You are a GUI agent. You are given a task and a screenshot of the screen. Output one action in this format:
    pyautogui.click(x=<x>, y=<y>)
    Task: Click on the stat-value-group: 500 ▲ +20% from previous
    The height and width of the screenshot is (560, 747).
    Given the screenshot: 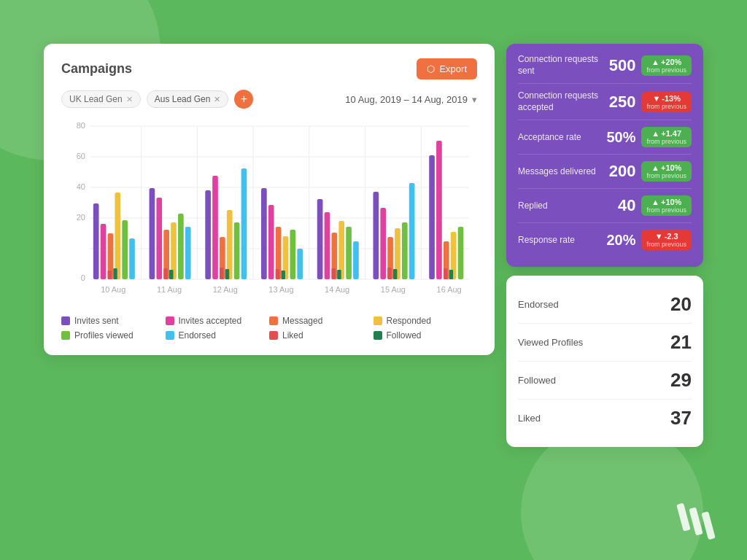 What is the action you would take?
    pyautogui.click(x=649, y=66)
    